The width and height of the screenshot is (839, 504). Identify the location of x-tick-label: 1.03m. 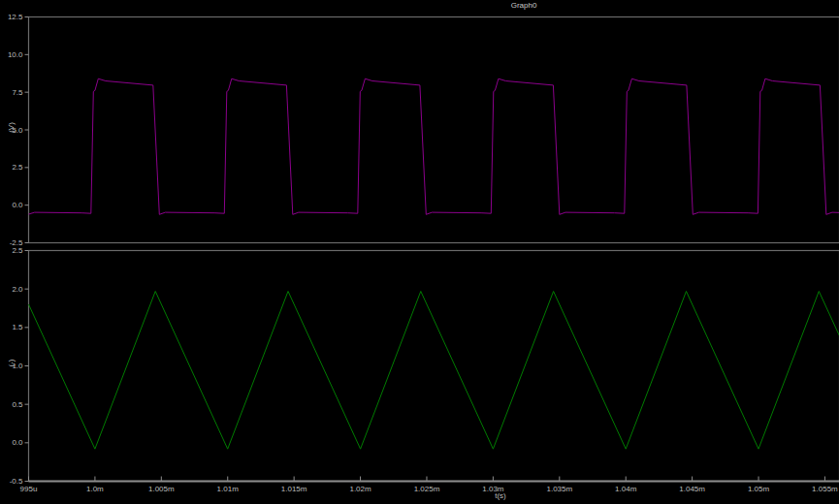
(493, 488).